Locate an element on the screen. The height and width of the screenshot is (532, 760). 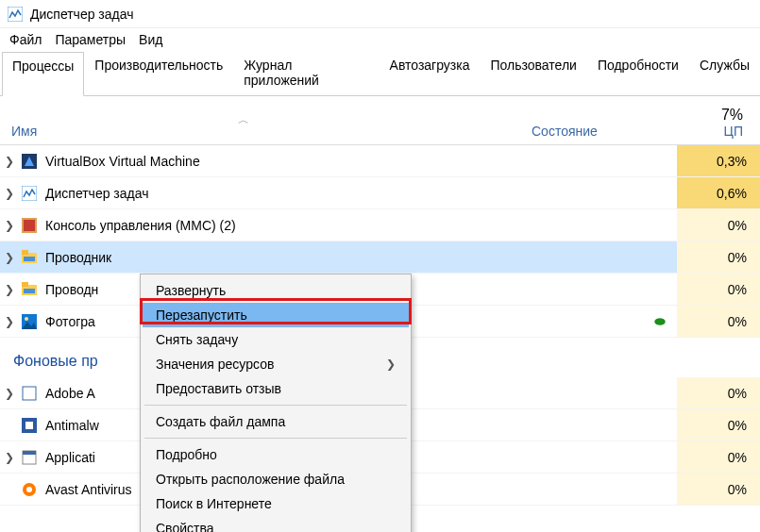
window-title: Диспетчер задач is located at coordinates (82, 14).